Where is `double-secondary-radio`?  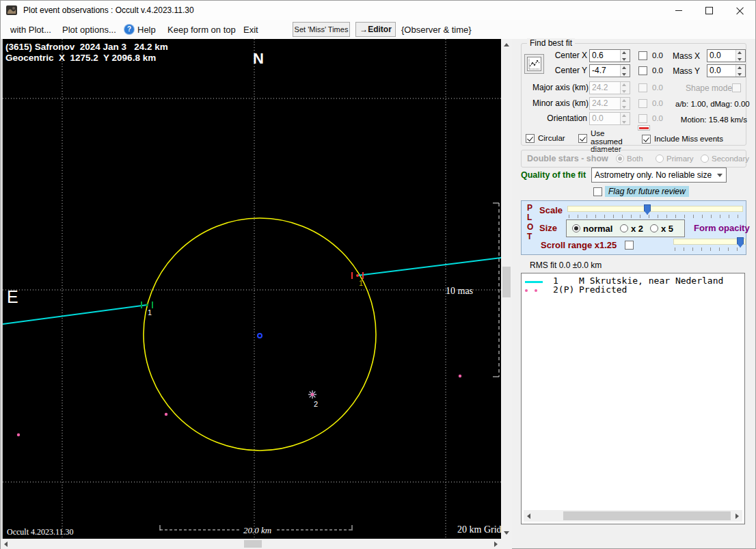
double-secondary-radio is located at coordinates (705, 159).